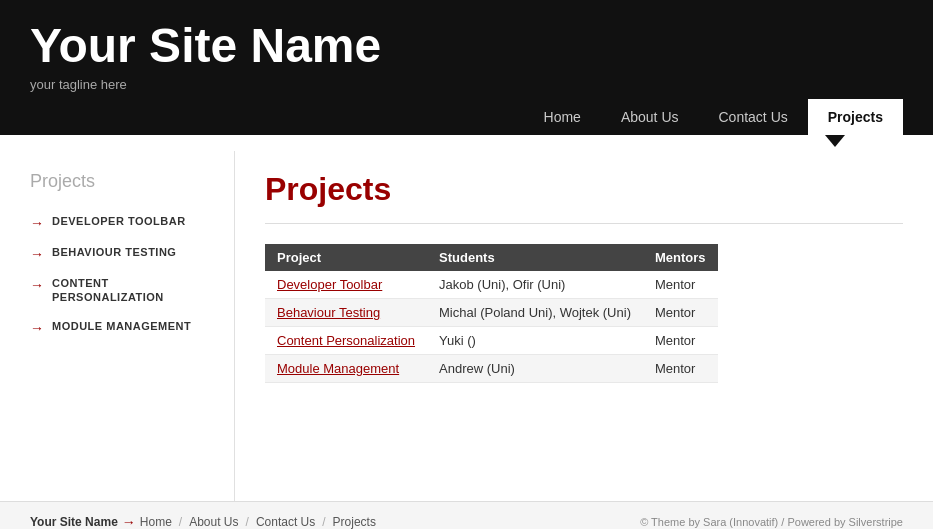 The width and height of the screenshot is (933, 529). Describe the element at coordinates (37, 285) in the screenshot. I see `arrow-icon-3: →` at that location.